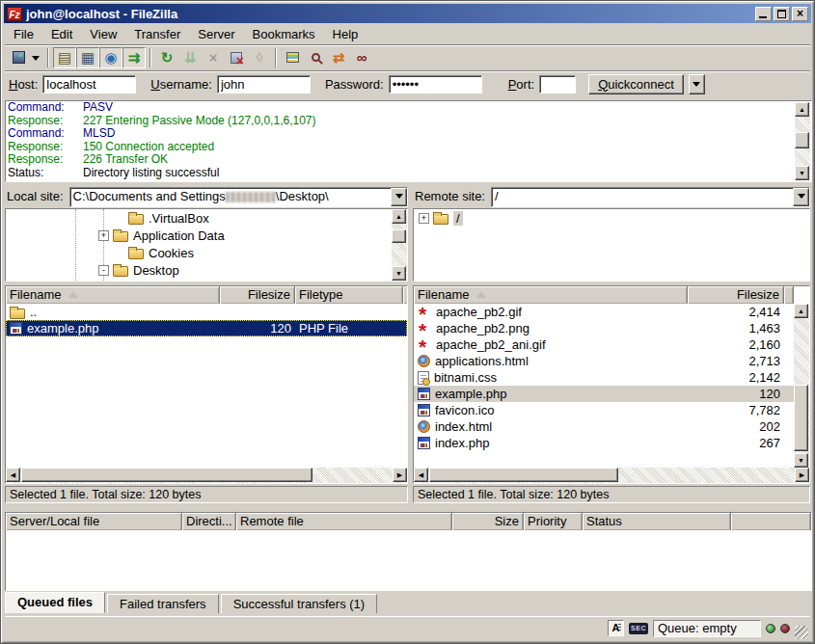 Image resolution: width=815 pixels, height=644 pixels. What do you see at coordinates (264, 85) in the screenshot?
I see `username-input` at bounding box center [264, 85].